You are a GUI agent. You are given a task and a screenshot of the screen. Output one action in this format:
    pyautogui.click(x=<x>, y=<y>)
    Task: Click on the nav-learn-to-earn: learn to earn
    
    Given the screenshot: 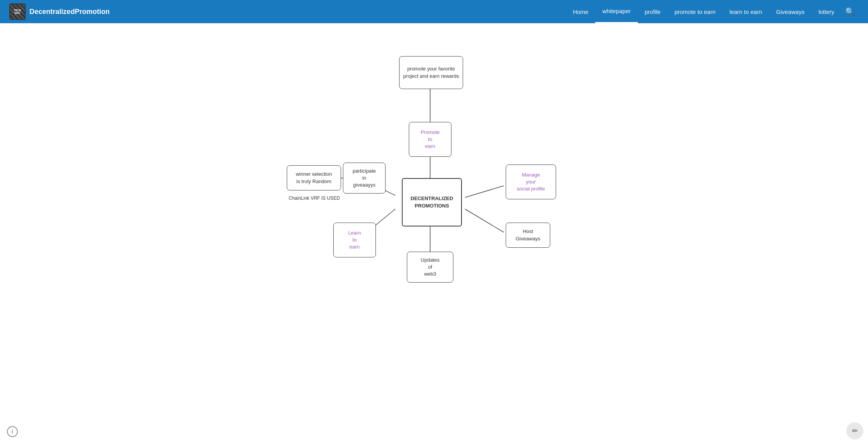 What is the action you would take?
    pyautogui.click(x=746, y=12)
    